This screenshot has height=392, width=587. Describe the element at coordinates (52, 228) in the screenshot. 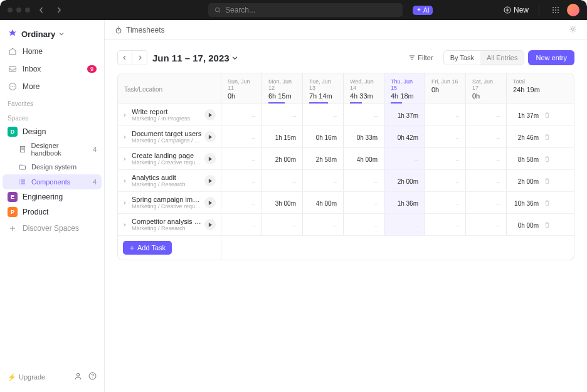

I see `discover-spaces: Discover Spaces` at that location.